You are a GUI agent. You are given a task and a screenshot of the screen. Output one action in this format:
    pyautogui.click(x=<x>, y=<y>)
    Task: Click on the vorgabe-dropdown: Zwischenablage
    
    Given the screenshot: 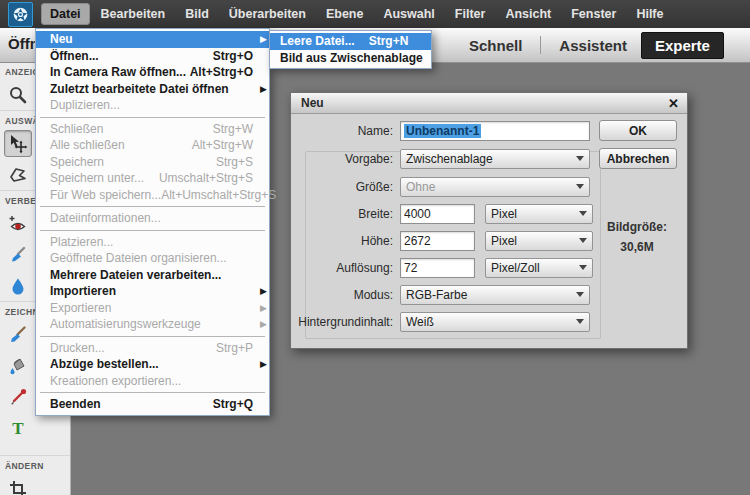 What is the action you would take?
    pyautogui.click(x=495, y=159)
    